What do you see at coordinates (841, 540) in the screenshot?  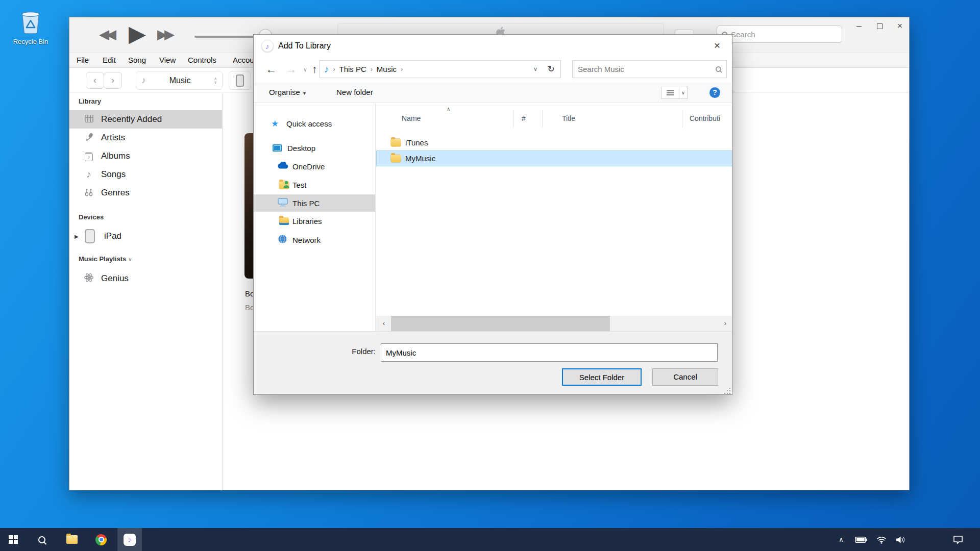 I see `tray-expand-button: ∧` at bounding box center [841, 540].